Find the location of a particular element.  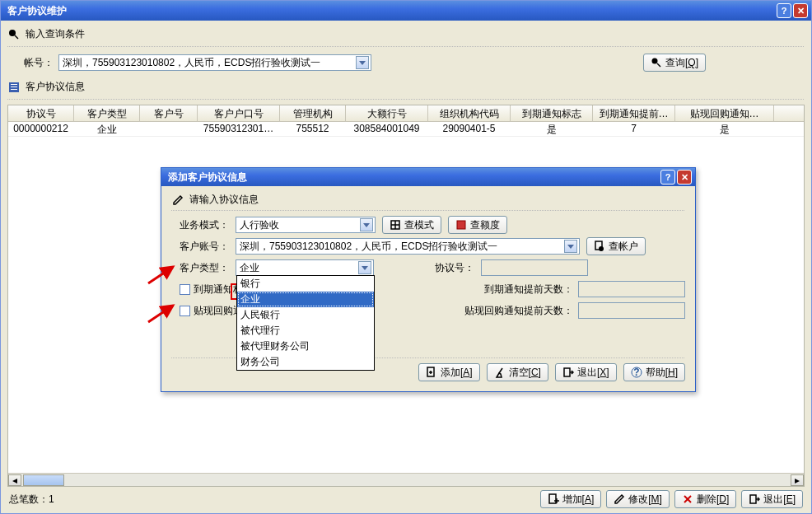

dropdown-option: 人民银行 is located at coordinates (306, 315).